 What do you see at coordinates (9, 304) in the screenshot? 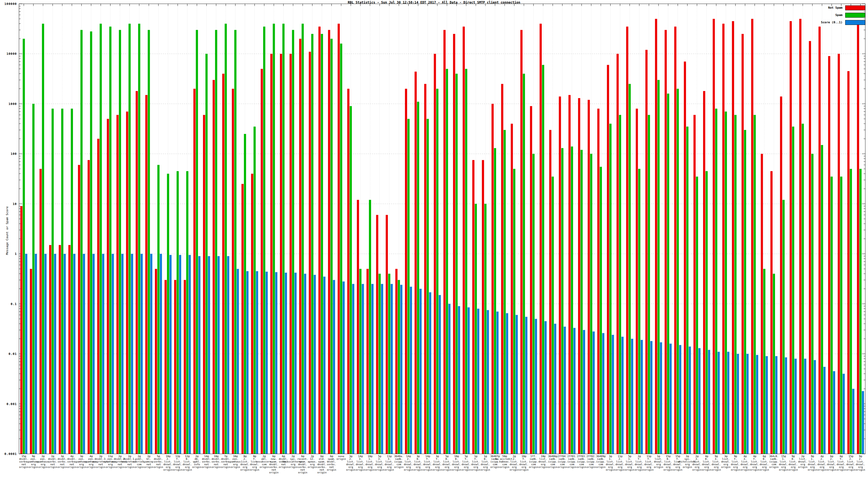
I see `y-tick-label: 0.1` at bounding box center [9, 304].